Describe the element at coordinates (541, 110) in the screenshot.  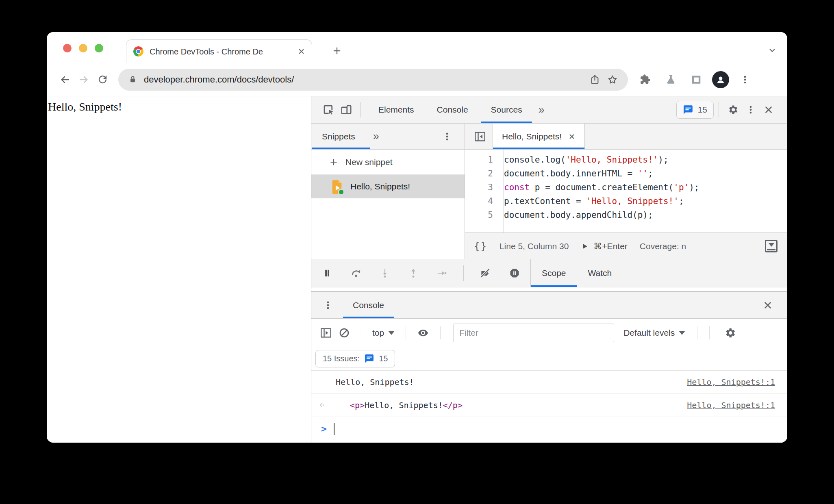
I see `more-panels-chevron: »` at that location.